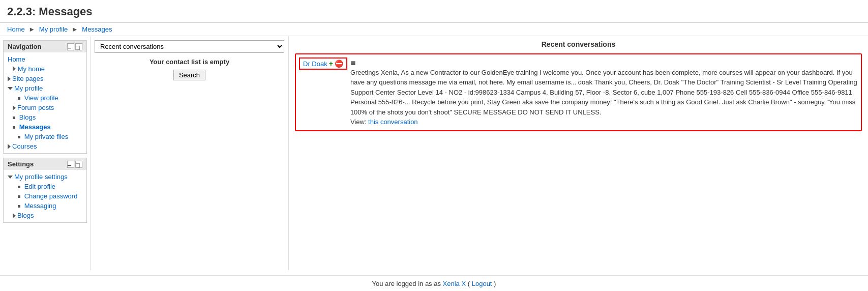 The image size is (868, 291). I want to click on settings-link-blogs: Blogs, so click(25, 216).